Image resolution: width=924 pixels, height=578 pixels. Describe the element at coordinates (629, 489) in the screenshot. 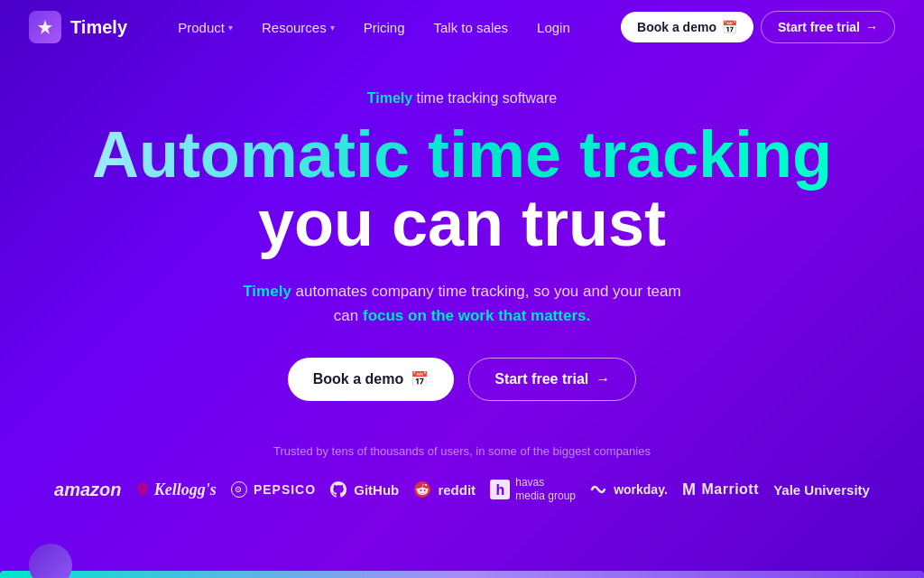

I see `workday-logo: workday.` at that location.